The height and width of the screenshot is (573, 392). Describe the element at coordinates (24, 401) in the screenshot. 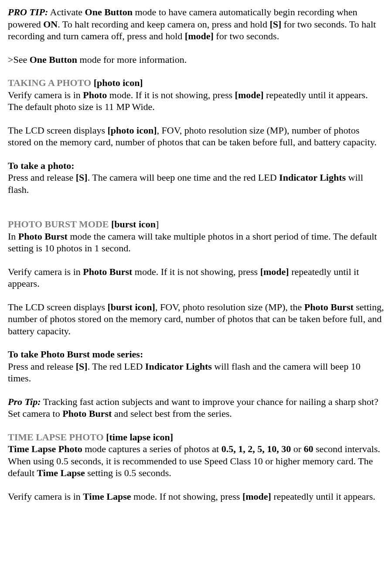

I see `pro-tip-label: Pro Tip:` at that location.